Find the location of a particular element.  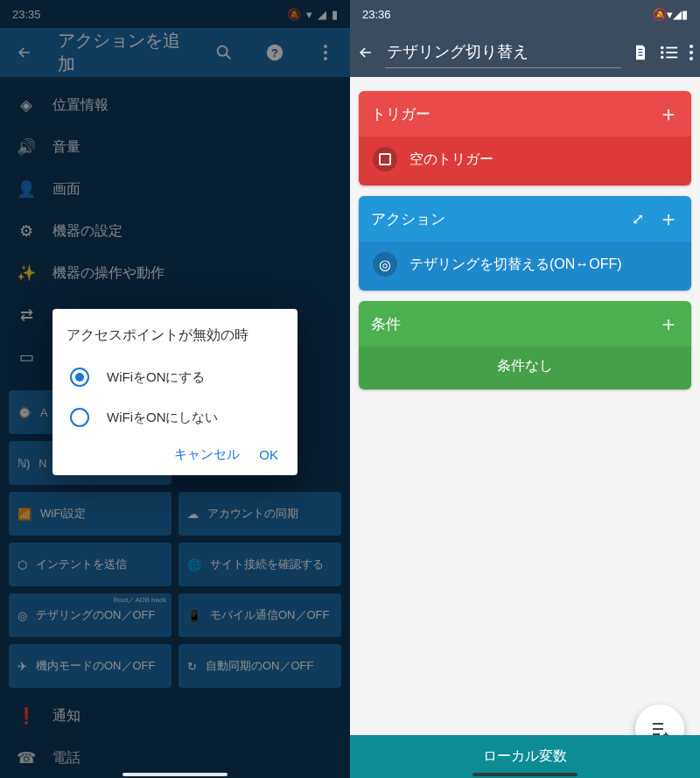

trigger-title: トリガー is located at coordinates (514, 114).